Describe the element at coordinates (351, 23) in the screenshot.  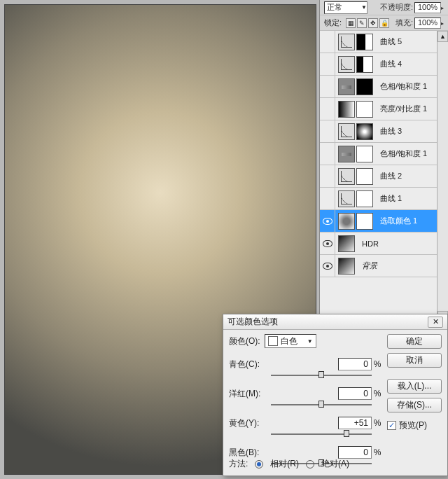
I see `lock-transparency-icon: ▦` at that location.